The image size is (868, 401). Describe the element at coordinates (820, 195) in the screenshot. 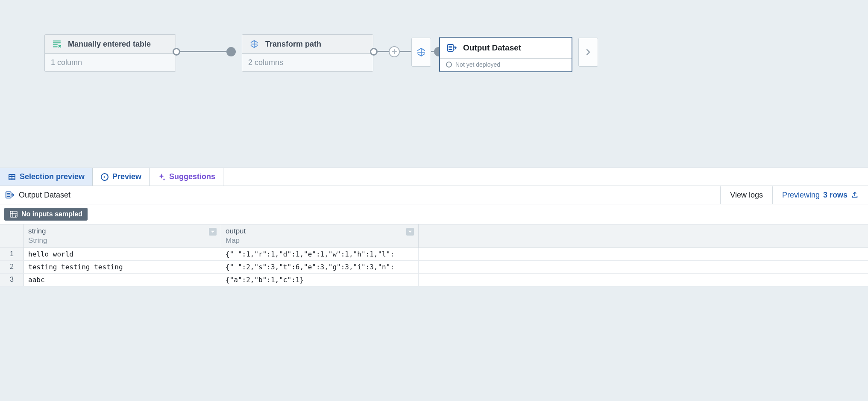

I see `previewing-info: Previewing 3 rows` at that location.